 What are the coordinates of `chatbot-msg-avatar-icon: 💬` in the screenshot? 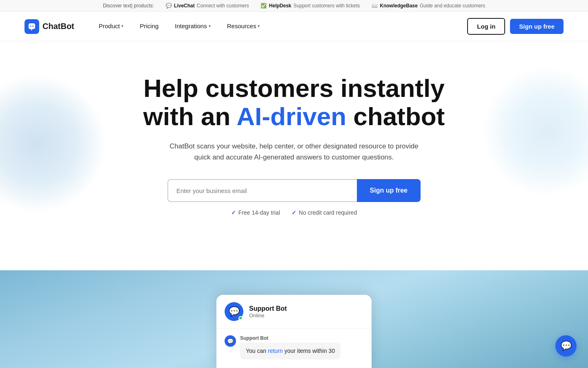 It's located at (230, 341).